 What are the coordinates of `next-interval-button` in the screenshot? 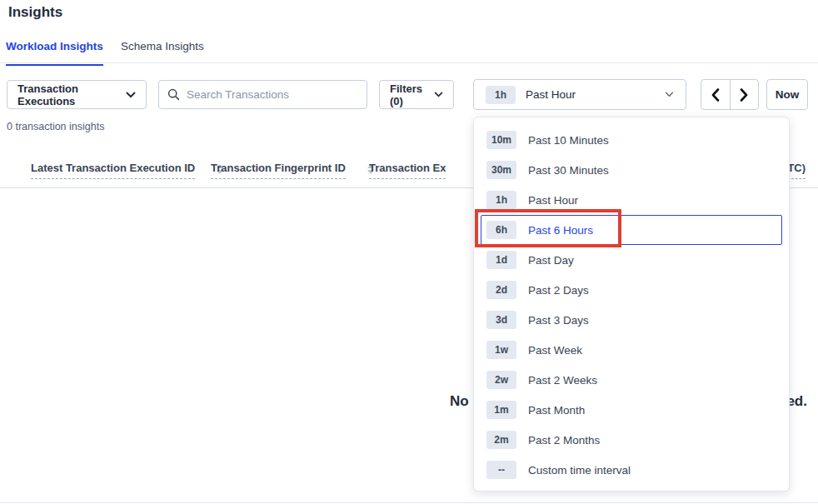 It's located at (745, 95).